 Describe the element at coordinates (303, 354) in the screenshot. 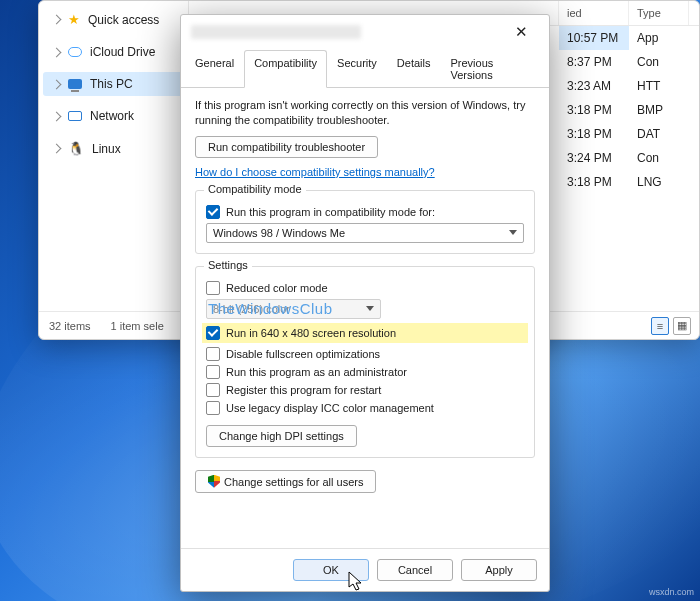

I see `disable-fullscreen-label: Disable fullscreen optimizations` at that location.